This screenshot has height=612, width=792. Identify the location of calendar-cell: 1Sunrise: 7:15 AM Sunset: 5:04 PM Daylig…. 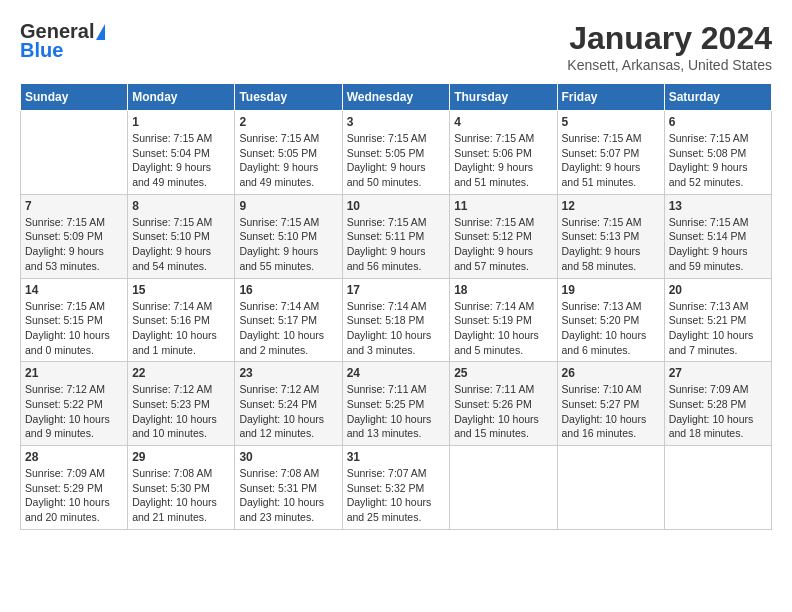
(182, 153).